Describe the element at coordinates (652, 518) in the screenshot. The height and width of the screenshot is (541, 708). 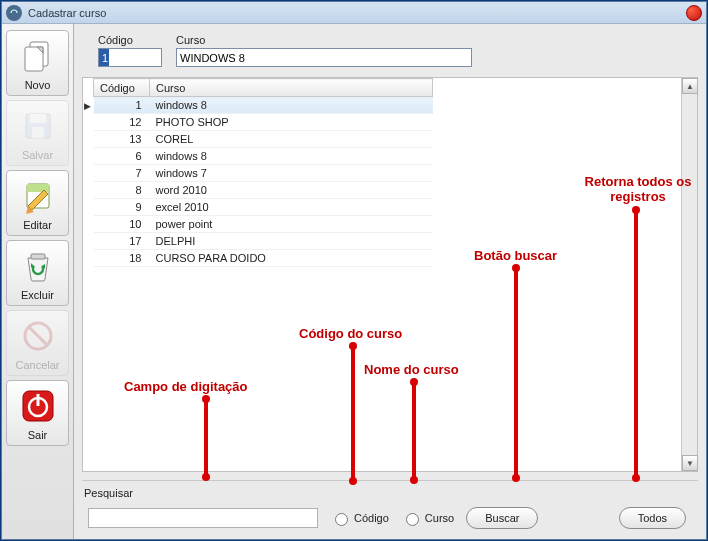
I see `todos-button: Todos` at that location.